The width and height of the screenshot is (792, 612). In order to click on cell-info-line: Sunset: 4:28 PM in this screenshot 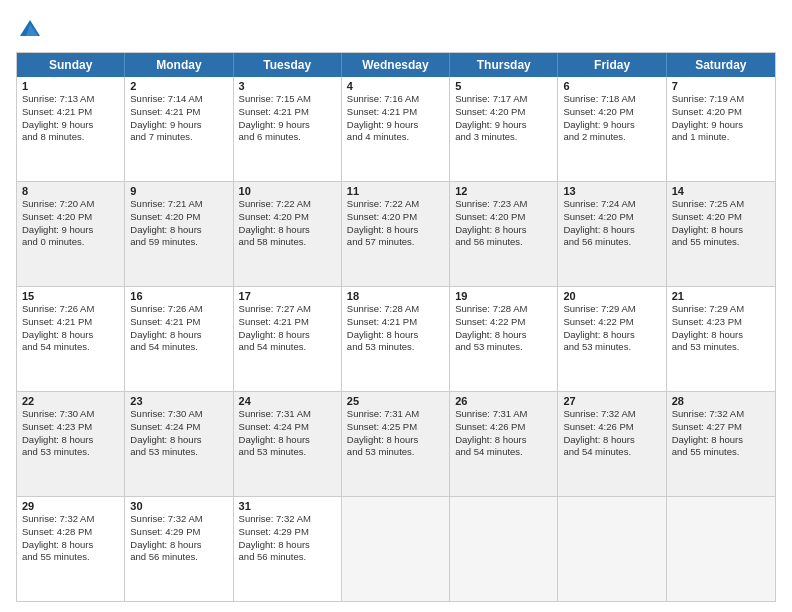, I will do `click(70, 532)`.